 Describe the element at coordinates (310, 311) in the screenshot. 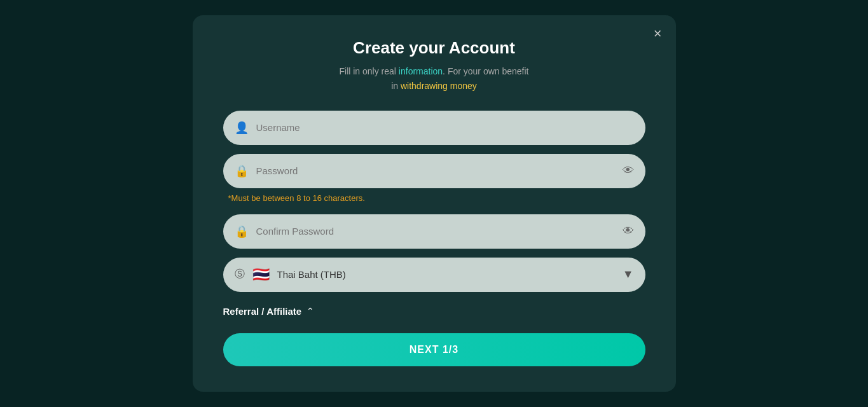

I see `referral-chevron-up-icon: ⌃` at that location.